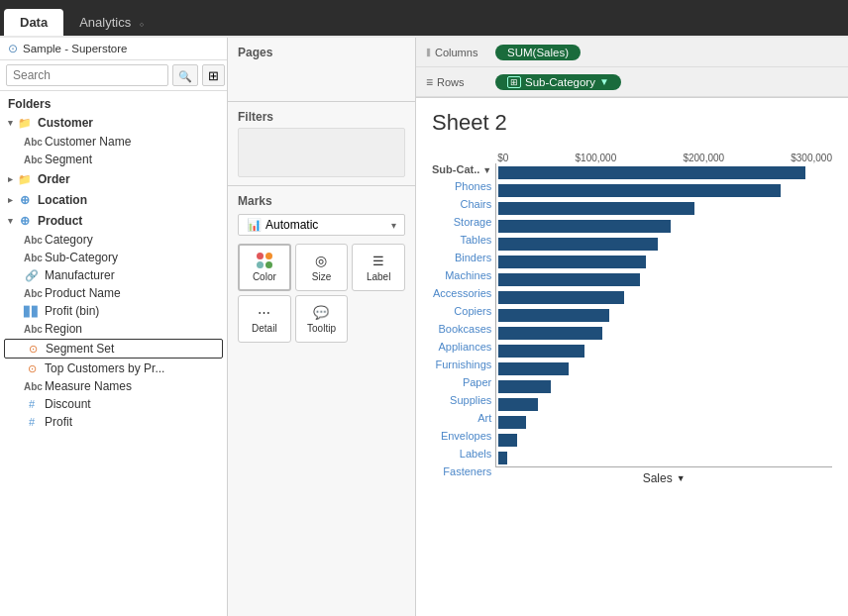 The width and height of the screenshot is (848, 616). What do you see at coordinates (378, 267) in the screenshot?
I see `label-button: ☰ Label` at bounding box center [378, 267].